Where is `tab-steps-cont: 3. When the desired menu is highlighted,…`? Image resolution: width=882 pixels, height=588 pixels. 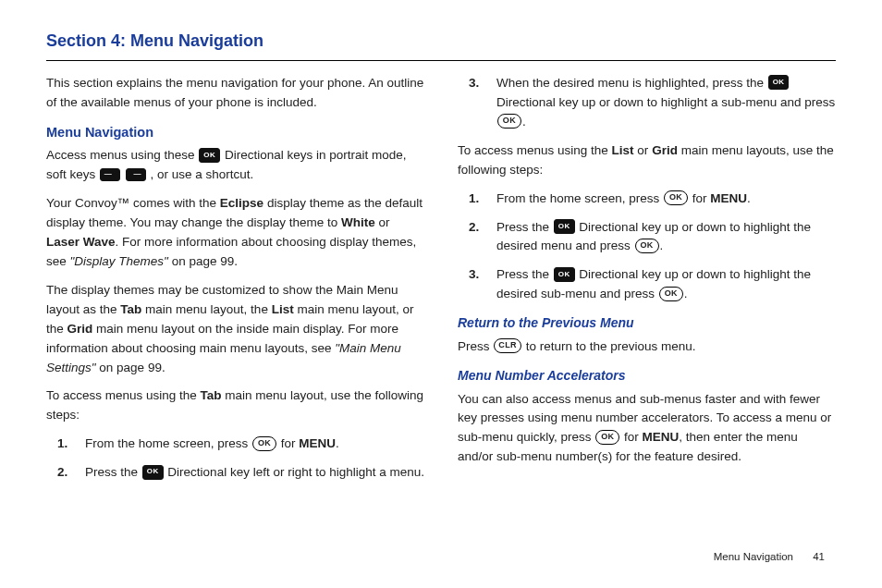 tab-steps-cont: 3. When the desired menu is highlighted,… is located at coordinates (647, 104).